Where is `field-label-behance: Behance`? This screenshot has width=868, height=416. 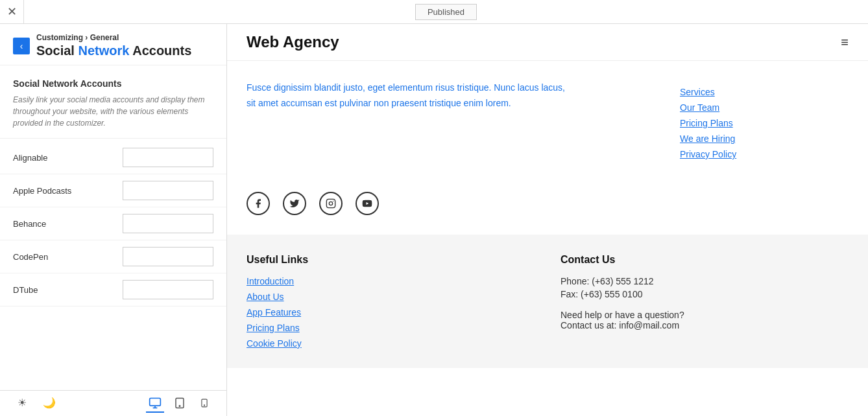
field-label-behance: Behance is located at coordinates (67, 224).